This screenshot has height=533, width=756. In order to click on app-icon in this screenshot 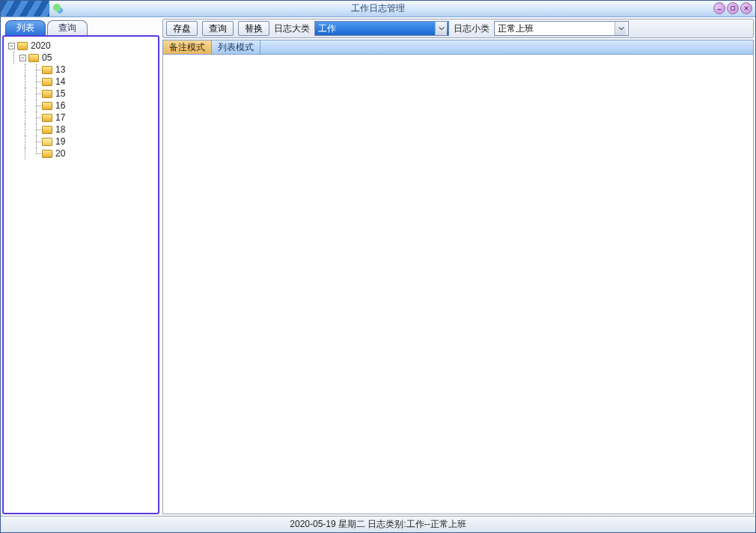, I will do `click(58, 9)`.